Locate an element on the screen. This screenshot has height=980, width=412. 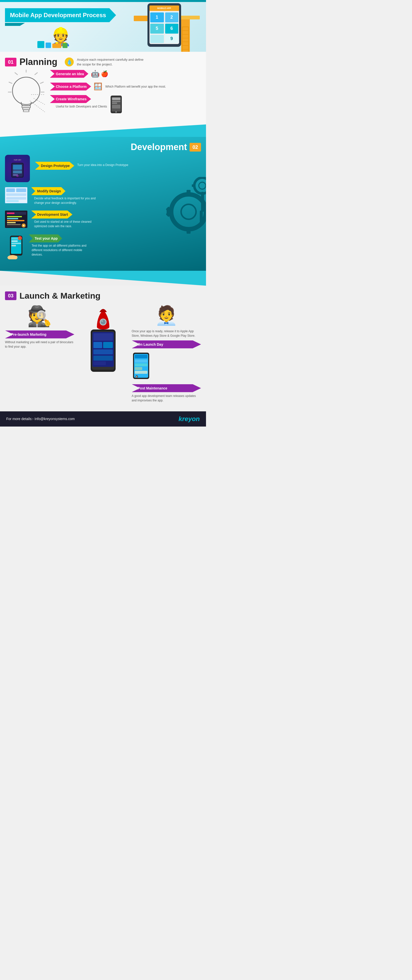
test-app-desc: Test the app on all different platforms … is located at coordinates (63, 250).